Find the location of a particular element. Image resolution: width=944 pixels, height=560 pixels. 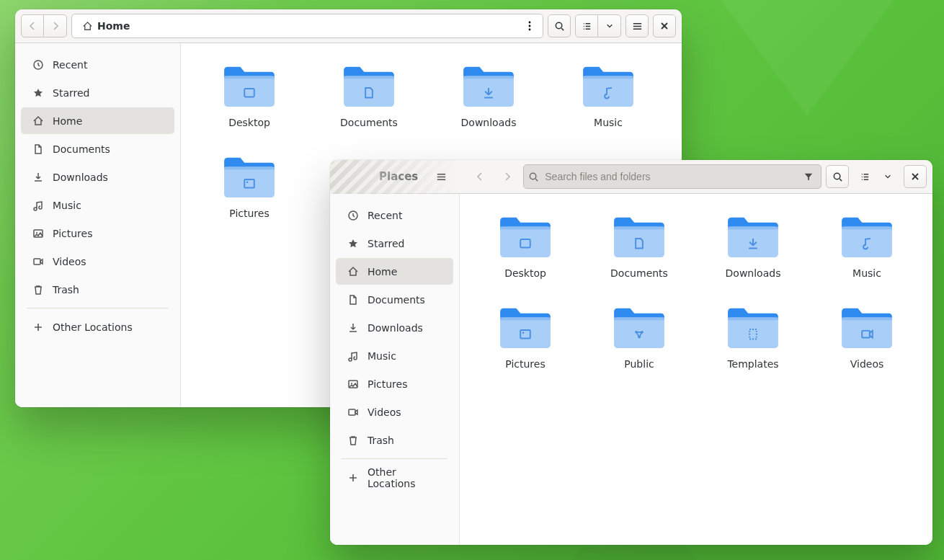

chevron-down-icon is located at coordinates (888, 177).